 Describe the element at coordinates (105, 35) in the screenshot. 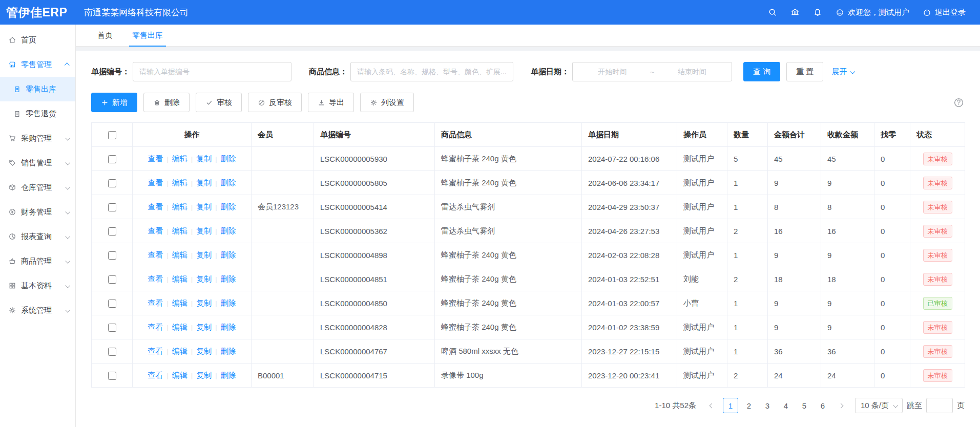

I see `tab-home: 首页` at that location.